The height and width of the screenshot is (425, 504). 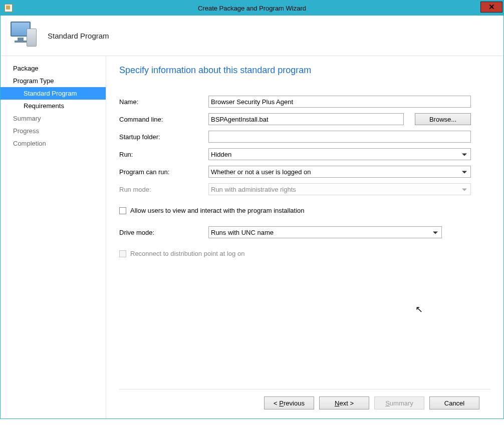 I want to click on previous-button: < Previous, so click(x=289, y=403).